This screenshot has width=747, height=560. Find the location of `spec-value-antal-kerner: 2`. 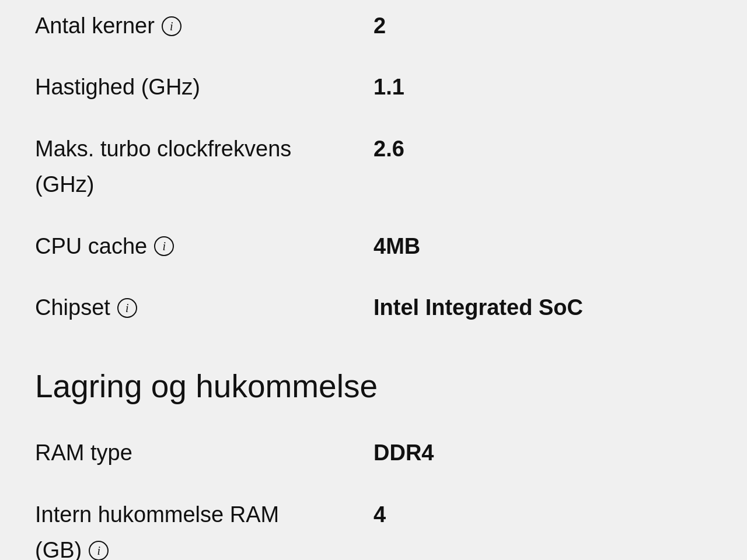

spec-value-antal-kerner: 2 is located at coordinates (543, 26).